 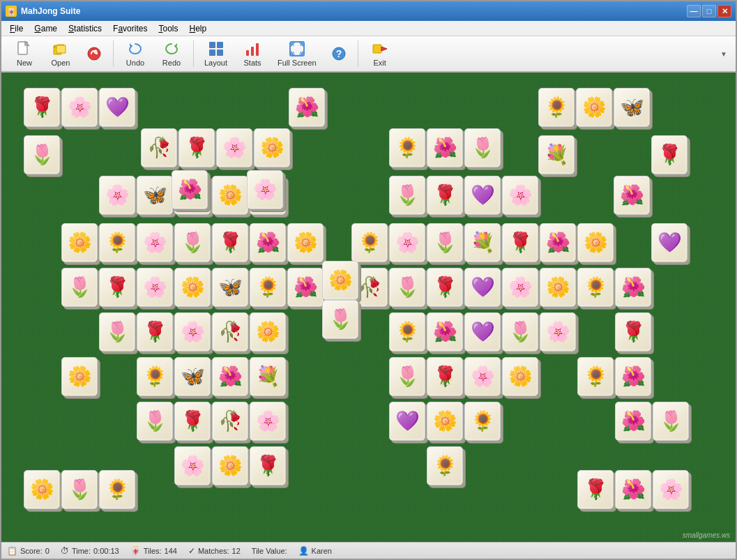 What do you see at coordinates (216, 54) in the screenshot?
I see `layout-button: Layout` at bounding box center [216, 54].